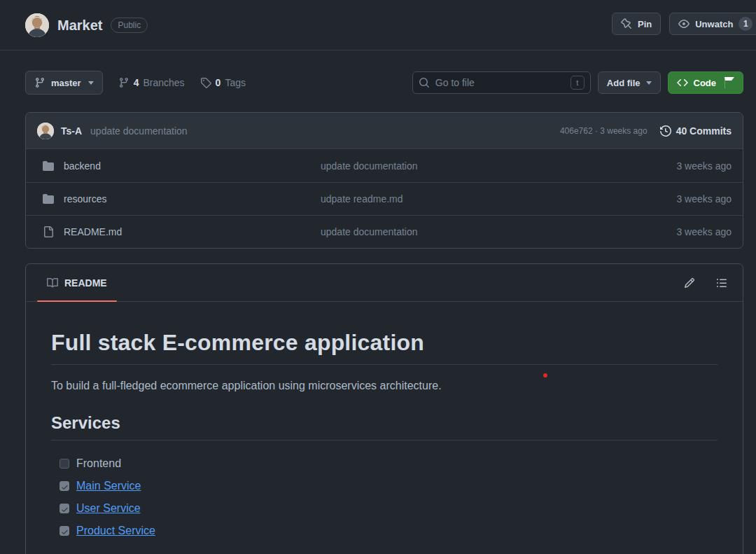 This screenshot has width=756, height=554. I want to click on list-item: Product Service, so click(388, 531).